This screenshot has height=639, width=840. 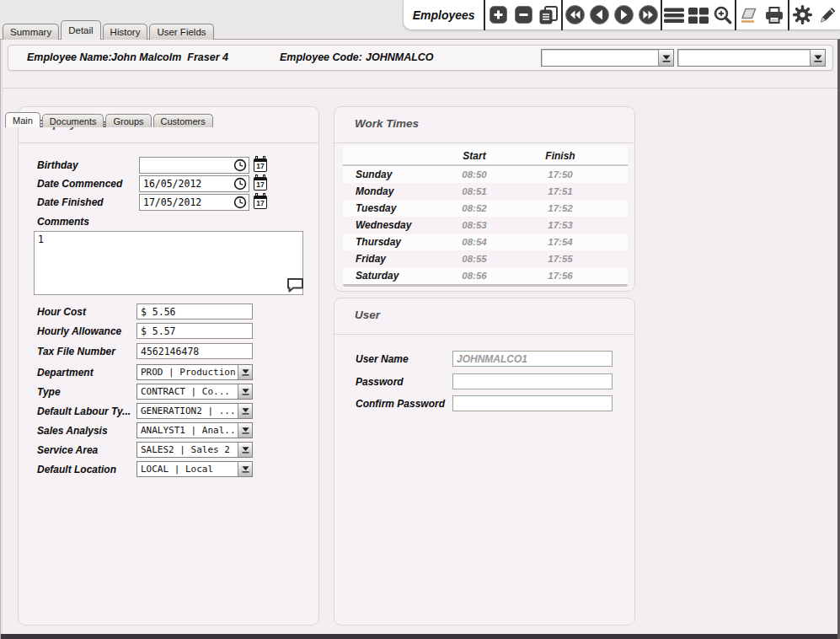 What do you see at coordinates (73, 121) in the screenshot?
I see `subtab-documents: Documents` at bounding box center [73, 121].